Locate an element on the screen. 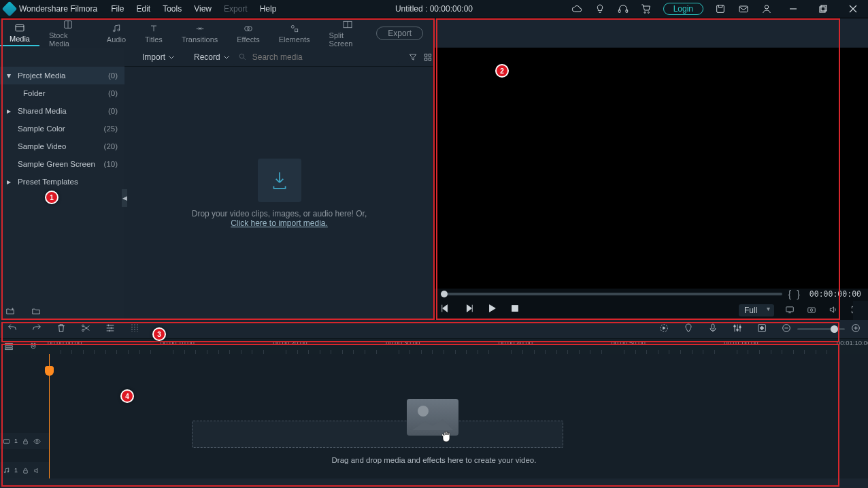 The height and width of the screenshot is (488, 868). stop-icon is located at coordinates (515, 310).